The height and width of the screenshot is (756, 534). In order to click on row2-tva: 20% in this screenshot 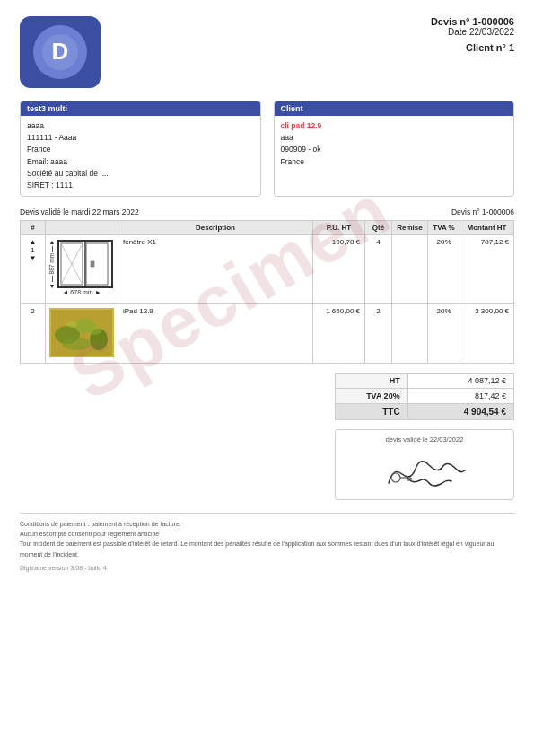, I will do `click(444, 334)`.